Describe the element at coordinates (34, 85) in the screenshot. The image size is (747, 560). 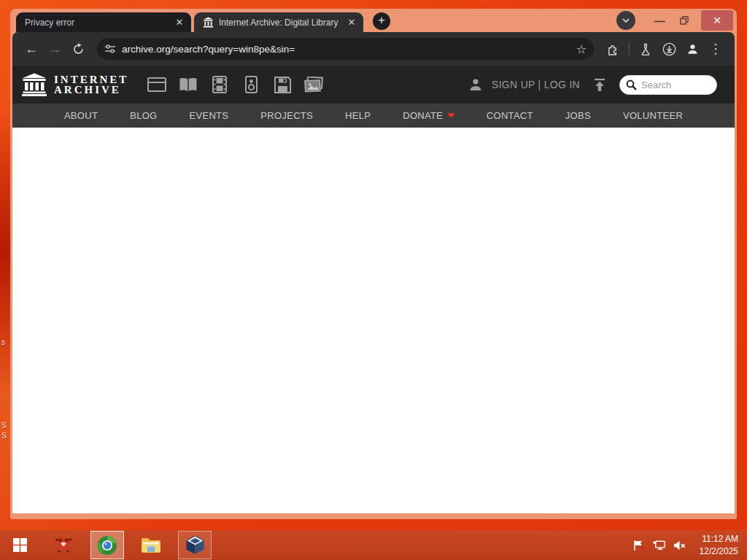
I see `archive-temple-icon` at that location.